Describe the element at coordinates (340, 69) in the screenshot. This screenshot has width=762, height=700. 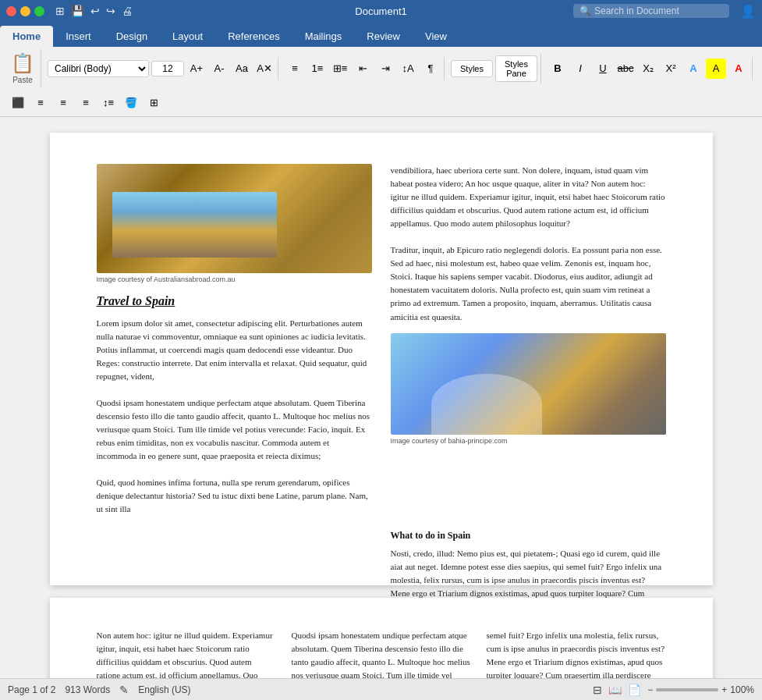
I see `multilevel-list-button: ⊞≡` at that location.